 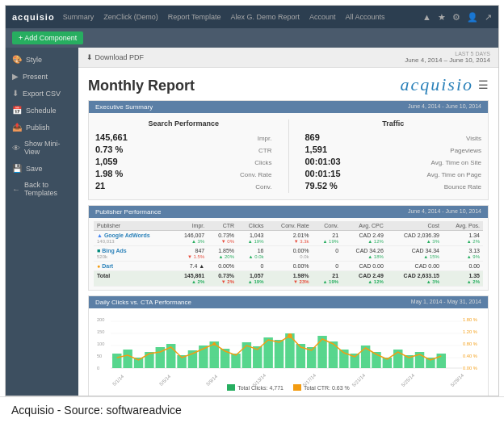 I want to click on export-csv-icon: ⬇, so click(x=15, y=94).